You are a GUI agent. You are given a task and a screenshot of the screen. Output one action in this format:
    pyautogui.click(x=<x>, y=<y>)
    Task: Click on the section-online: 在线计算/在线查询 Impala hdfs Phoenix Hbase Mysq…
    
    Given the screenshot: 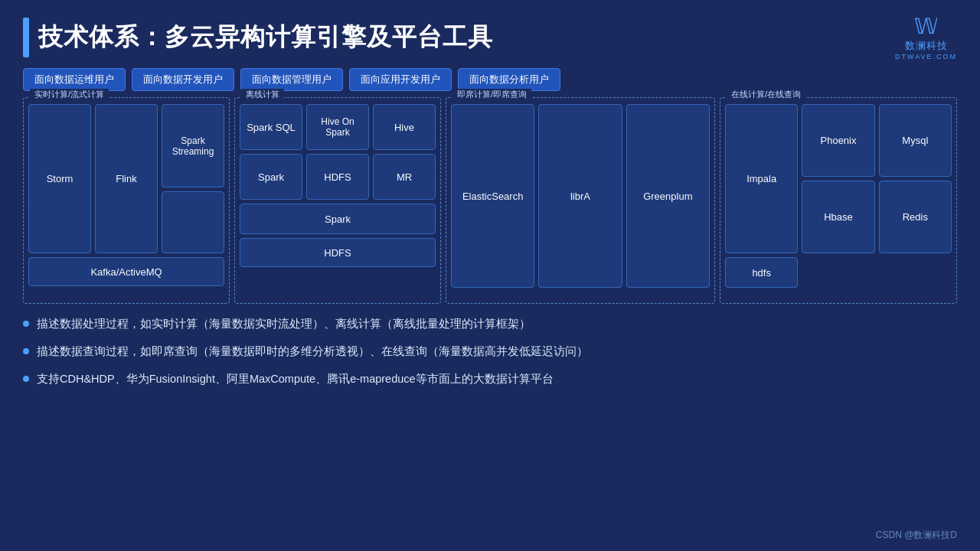 What is the action you would take?
    pyautogui.click(x=838, y=201)
    